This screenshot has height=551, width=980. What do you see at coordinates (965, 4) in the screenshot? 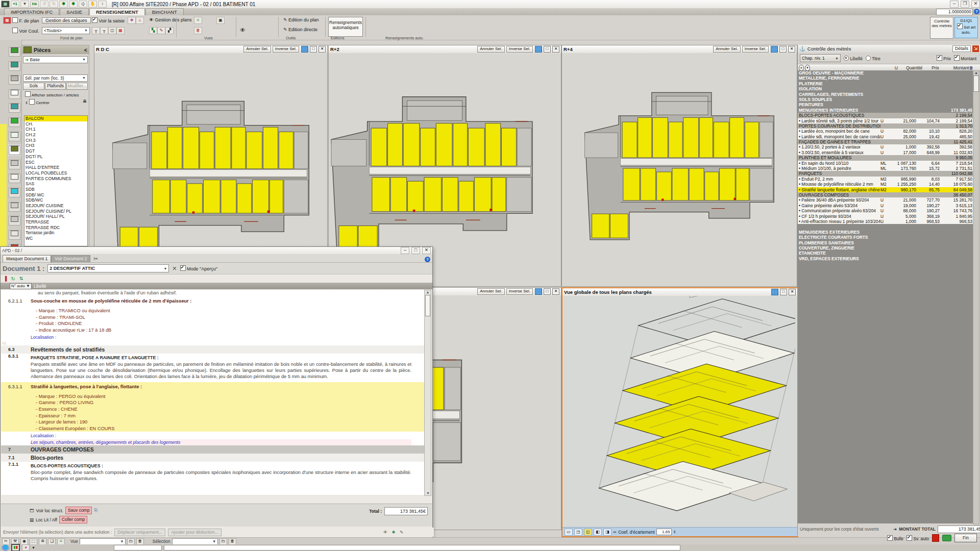
I see `restore-button: ❐` at bounding box center [965, 4].